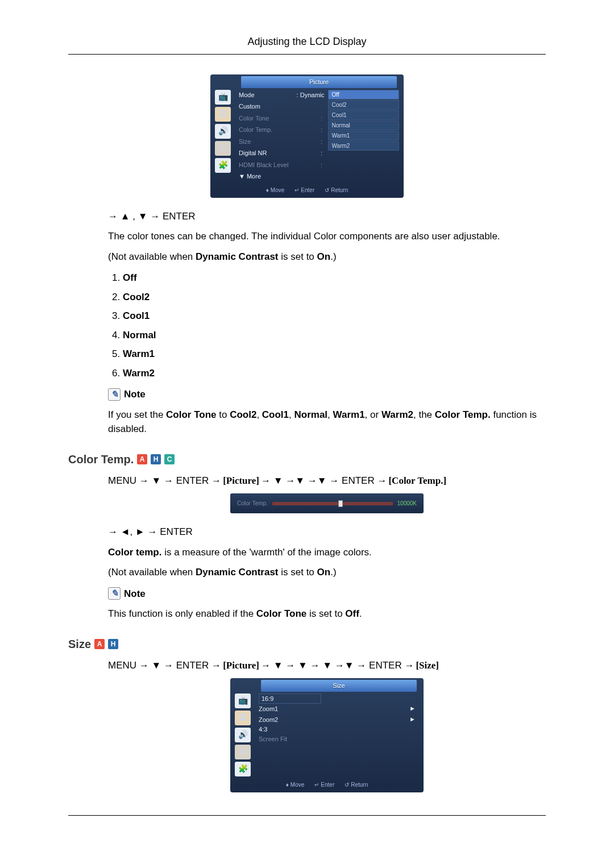  Describe the element at coordinates (364, 135) in the screenshot. I see `osd-value-item: Warm1` at that location.